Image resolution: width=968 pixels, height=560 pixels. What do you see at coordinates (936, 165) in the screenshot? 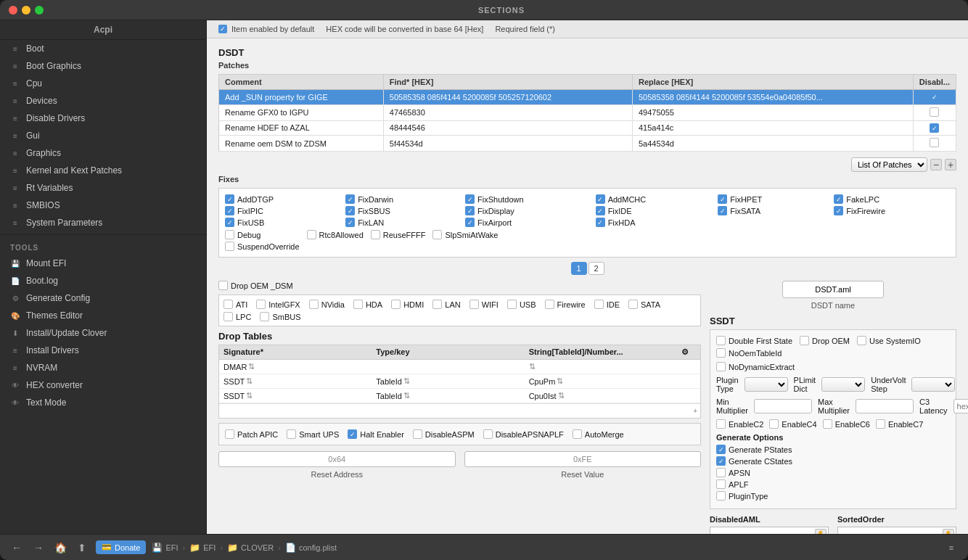
I see `minus-button: −` at bounding box center [936, 165].